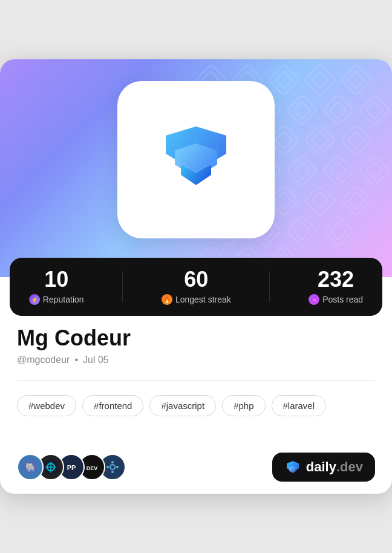  What do you see at coordinates (196, 338) in the screenshot?
I see `profile-name: Mg Codeur` at bounding box center [196, 338].